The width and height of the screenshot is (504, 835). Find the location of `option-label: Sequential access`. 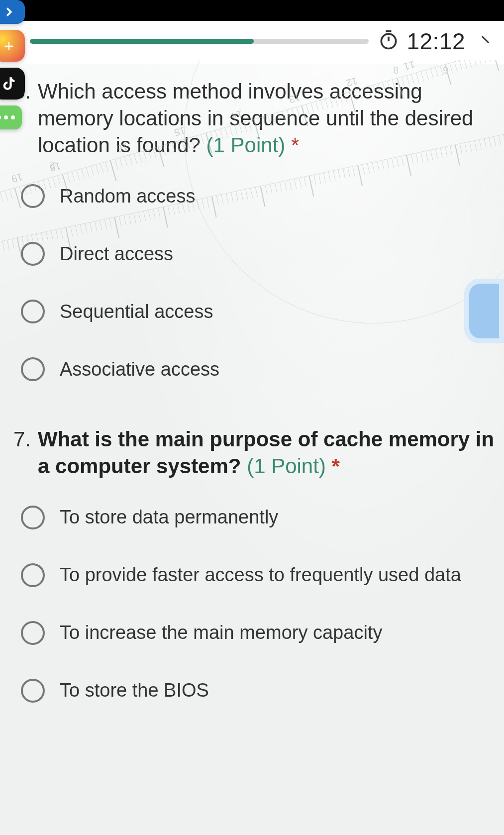

option-label: Sequential access is located at coordinates (136, 312).